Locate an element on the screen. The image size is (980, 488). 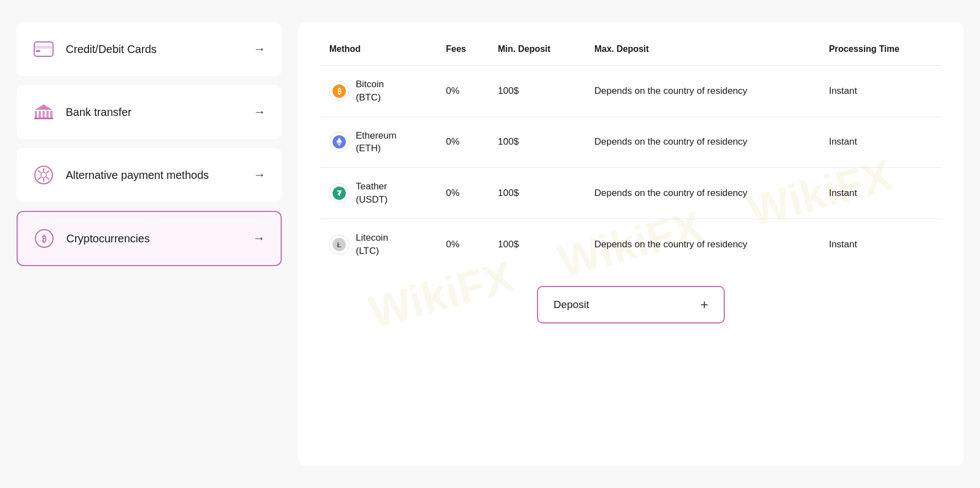
nav-item-crypto-label: Cryptocurrencies is located at coordinates (154, 238).